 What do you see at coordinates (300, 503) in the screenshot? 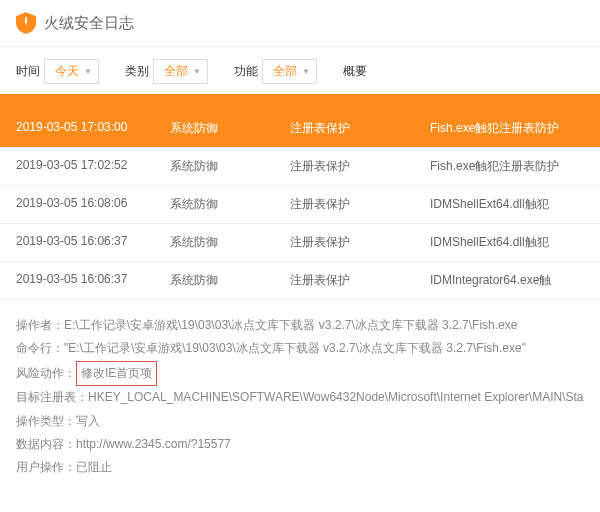
I see `footer: 项目数：14` at bounding box center [300, 503].